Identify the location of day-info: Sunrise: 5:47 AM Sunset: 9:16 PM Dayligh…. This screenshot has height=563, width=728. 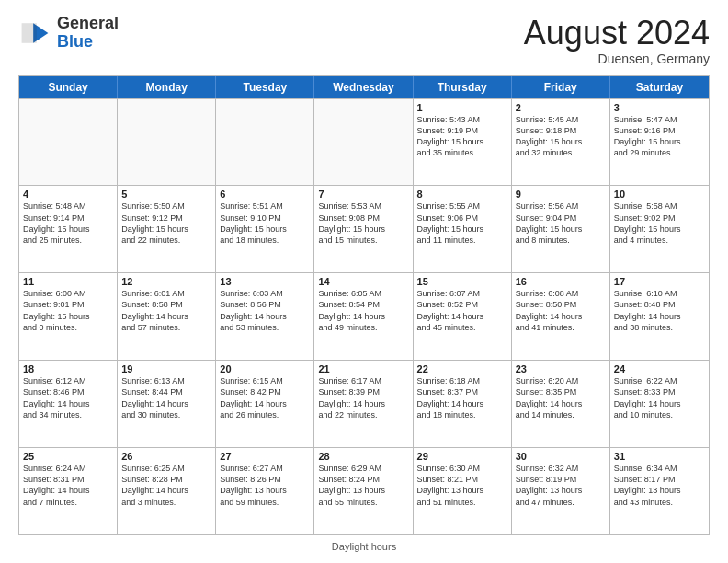
(660, 136).